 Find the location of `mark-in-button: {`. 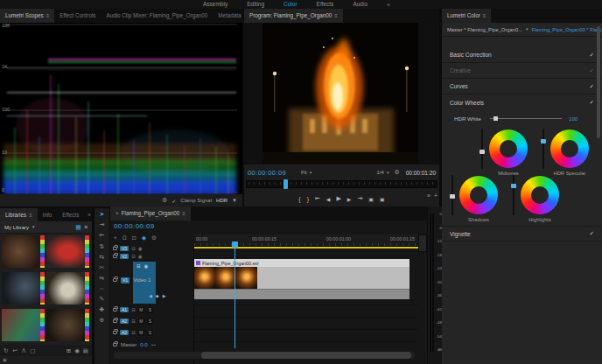

mark-in-button: { is located at coordinates (299, 200).